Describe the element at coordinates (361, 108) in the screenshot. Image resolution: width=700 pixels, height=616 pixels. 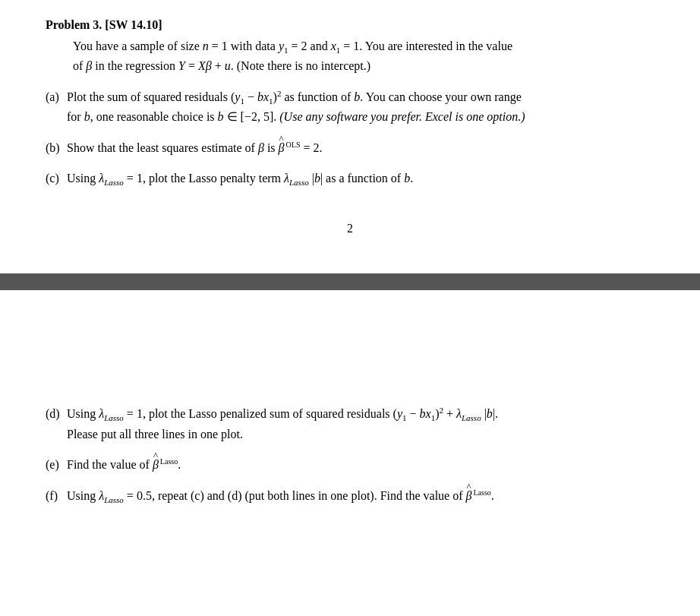
I see `part-a-content: Plot the sum of squared residuals (y1 − …` at that location.